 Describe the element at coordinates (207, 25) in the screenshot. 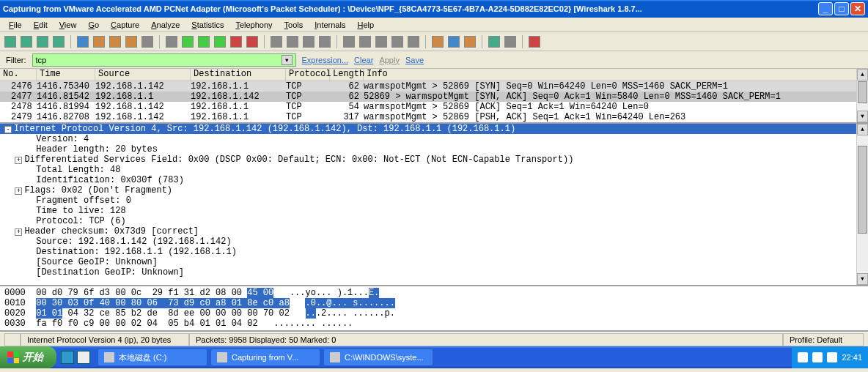

I see `menu-statistics: Statistics` at that location.